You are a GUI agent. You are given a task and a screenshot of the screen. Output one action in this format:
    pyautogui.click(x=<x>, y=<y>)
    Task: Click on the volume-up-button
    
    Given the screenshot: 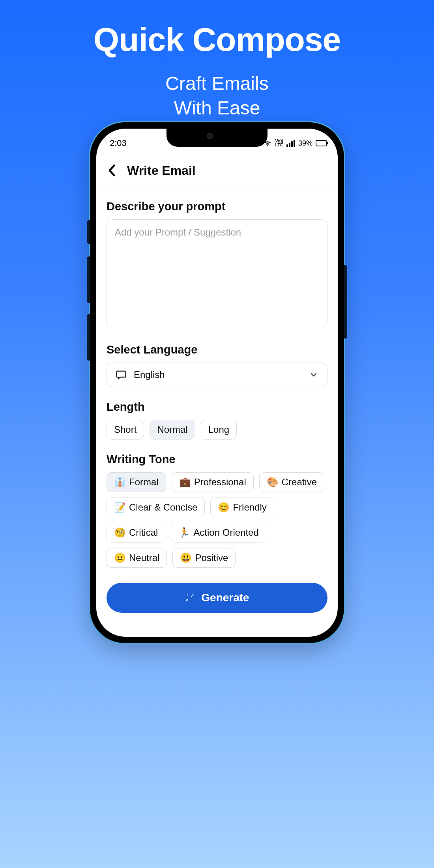 What is the action you would take?
    pyautogui.click(x=88, y=280)
    